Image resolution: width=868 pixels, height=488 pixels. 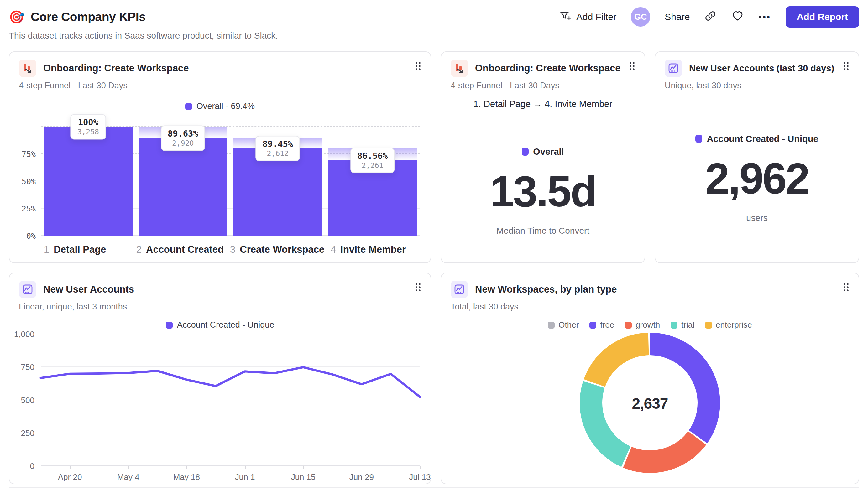 I want to click on funnel-step-range: 1. Detail Page → 4. Invite Member, so click(x=543, y=104).